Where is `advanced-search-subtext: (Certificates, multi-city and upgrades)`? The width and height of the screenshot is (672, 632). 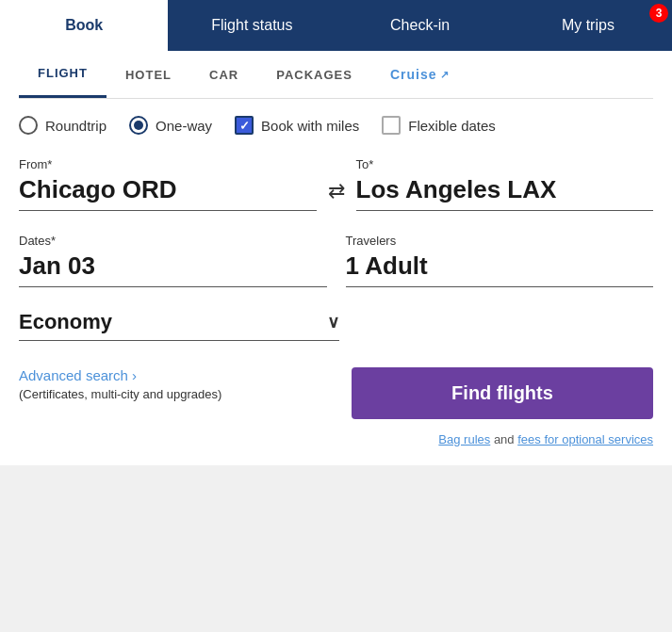
advanced-search-subtext: (Certificates, multi-city and upgrades) is located at coordinates (121, 394).